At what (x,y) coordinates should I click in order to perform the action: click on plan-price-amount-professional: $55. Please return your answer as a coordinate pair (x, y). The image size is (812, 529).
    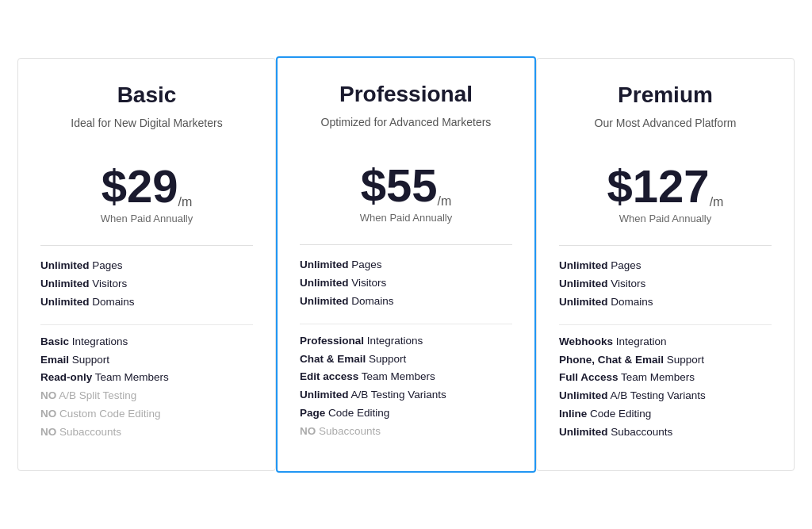
    Looking at the image, I should click on (400, 186).